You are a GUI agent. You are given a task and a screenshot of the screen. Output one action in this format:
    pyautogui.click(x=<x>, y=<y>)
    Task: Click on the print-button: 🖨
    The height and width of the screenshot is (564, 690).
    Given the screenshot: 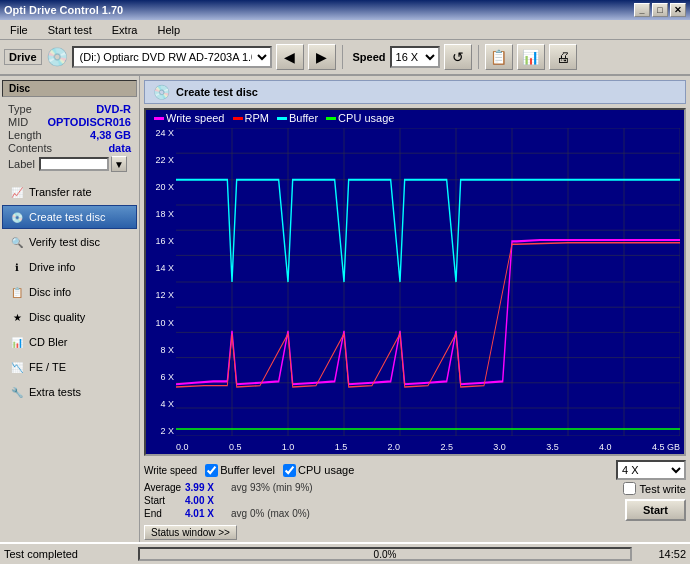 What is the action you would take?
    pyautogui.click(x=563, y=57)
    